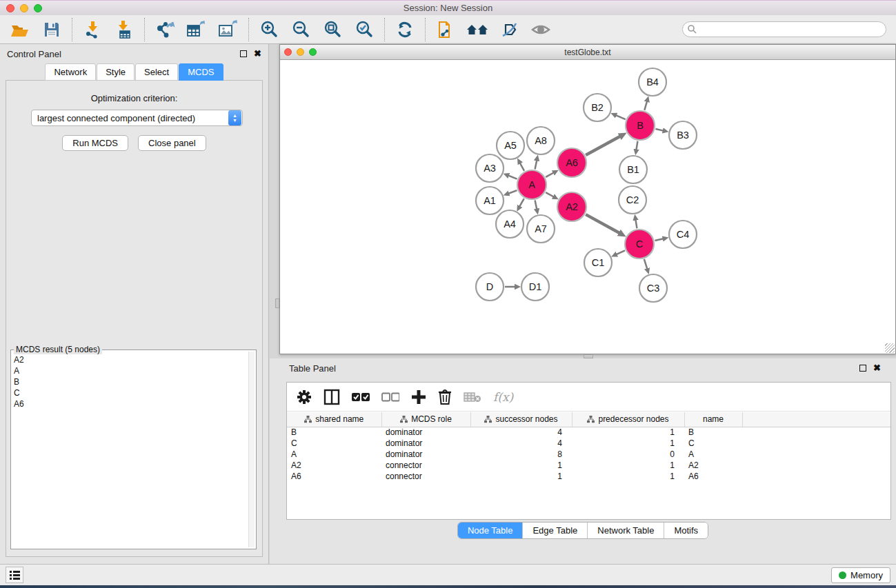  Describe the element at coordinates (477, 30) in the screenshot. I see `home-layout-button` at that location.